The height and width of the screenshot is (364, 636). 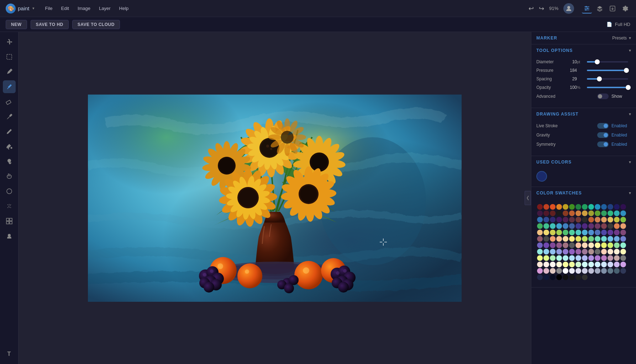 I want to click on tool-options-header: TOOL OPTIONS ▾, so click(x=584, y=50).